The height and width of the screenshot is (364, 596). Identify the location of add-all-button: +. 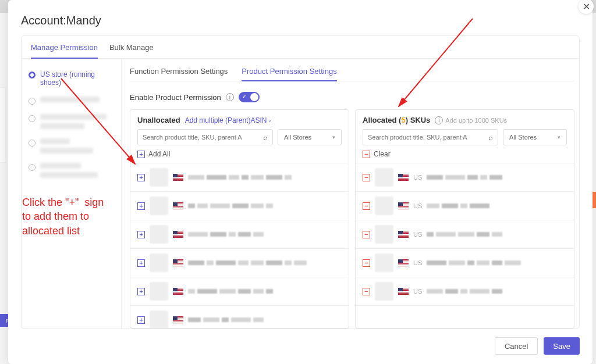
(141, 155).